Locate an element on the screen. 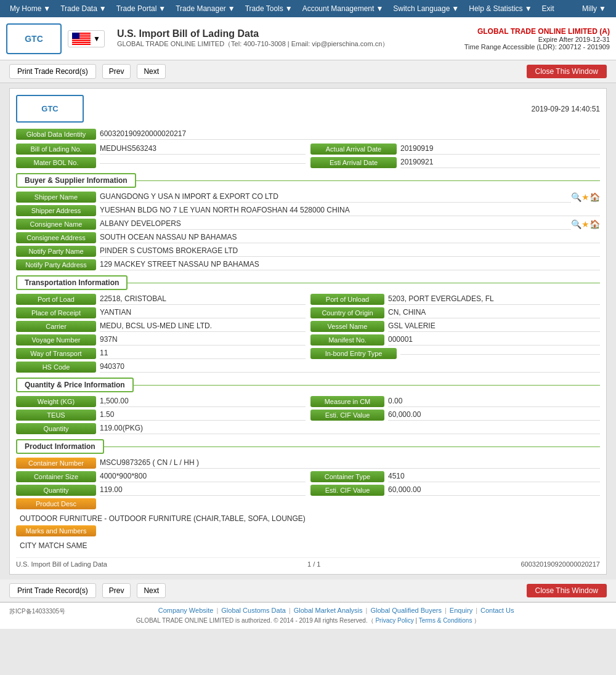 This screenshot has width=616, height=675. bol-no-value: MEDUHS563243 is located at coordinates (203, 149).